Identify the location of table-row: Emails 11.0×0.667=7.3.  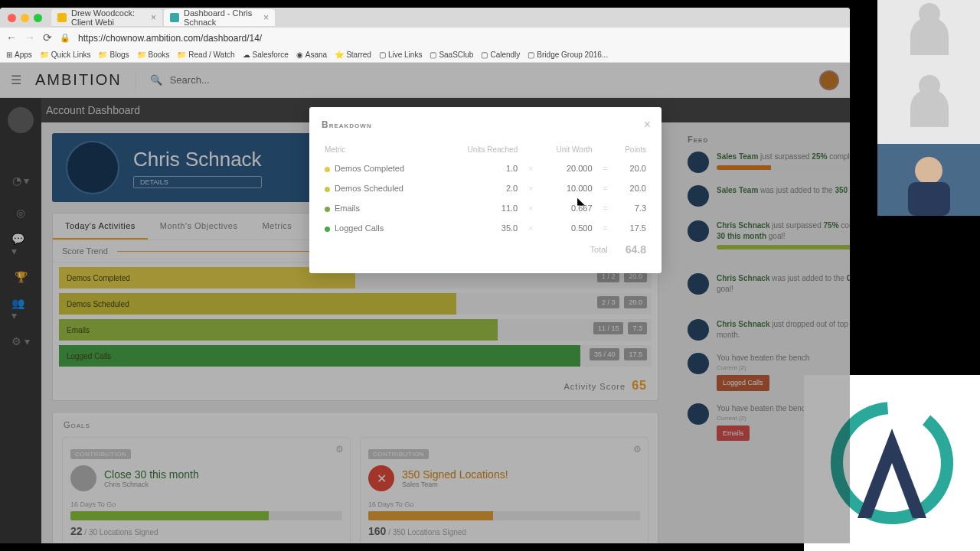
(485, 208).